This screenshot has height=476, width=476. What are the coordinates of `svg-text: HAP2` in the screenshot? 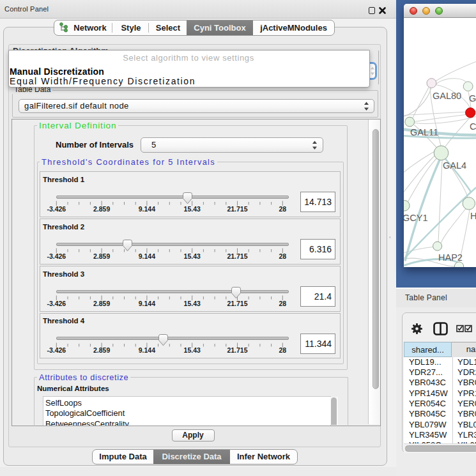 It's located at (450, 257).